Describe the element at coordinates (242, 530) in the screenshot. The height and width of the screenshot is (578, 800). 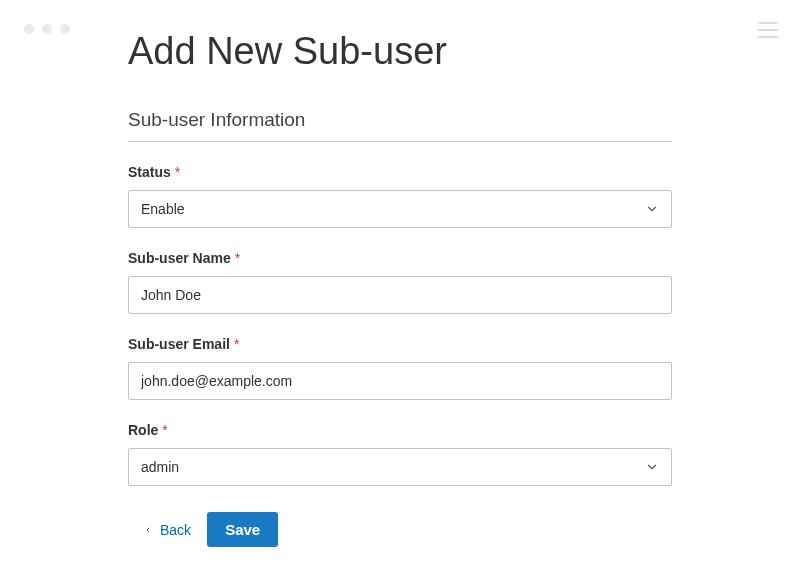
I see `save-button: Save` at that location.